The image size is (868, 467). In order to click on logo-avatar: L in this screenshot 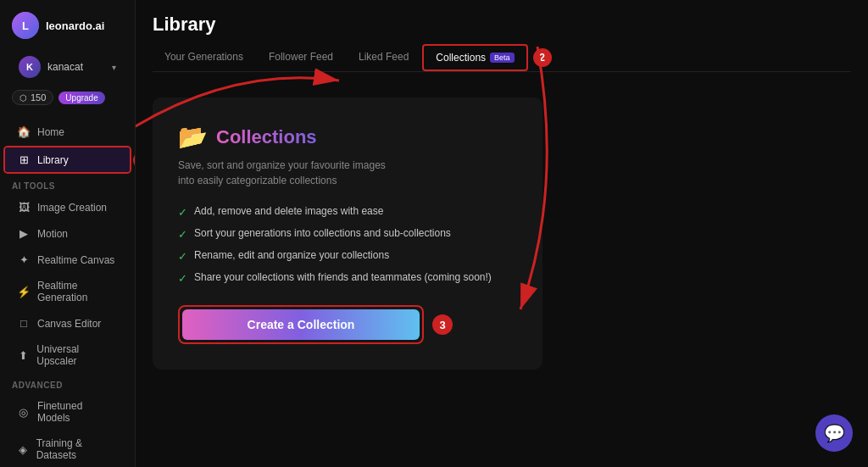, I will do `click(25, 25)`.